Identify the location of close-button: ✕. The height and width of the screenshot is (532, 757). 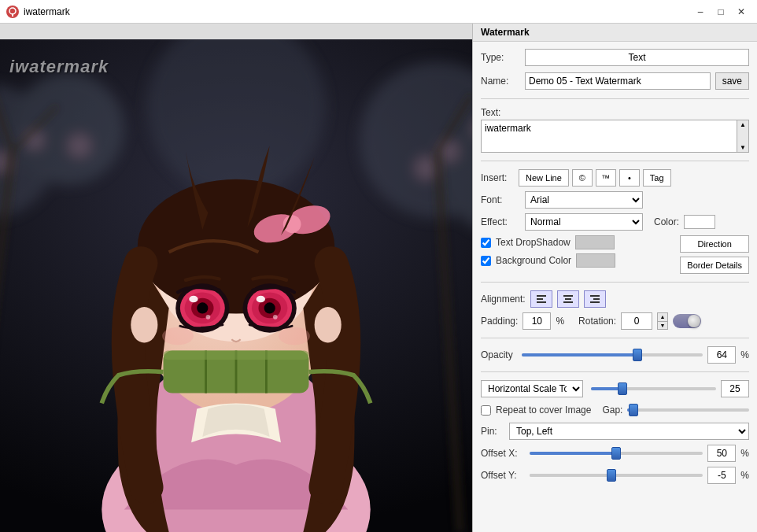
(741, 12).